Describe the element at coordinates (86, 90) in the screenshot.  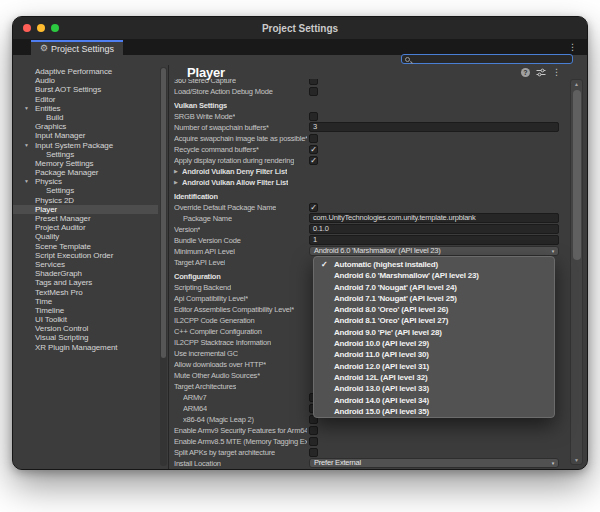
I see `sidebar-item-burst-aot-settings: Burst AOT Settings` at that location.